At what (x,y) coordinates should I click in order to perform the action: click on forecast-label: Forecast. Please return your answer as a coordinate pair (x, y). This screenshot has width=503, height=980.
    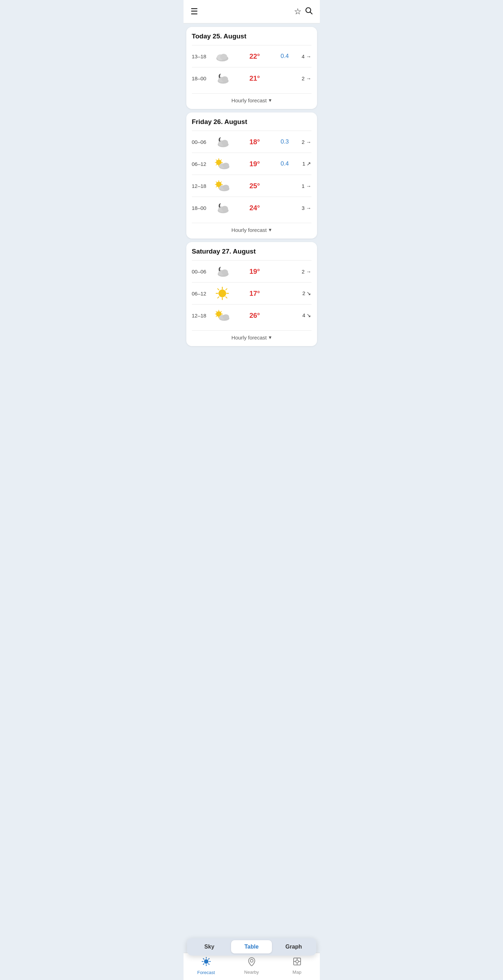
    Looking at the image, I should click on (206, 972).